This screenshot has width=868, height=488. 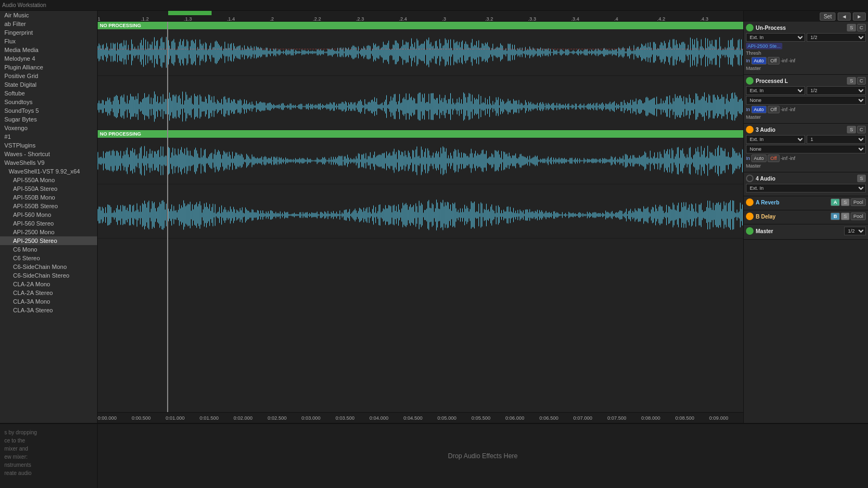 What do you see at coordinates (49, 93) in the screenshot?
I see `sidebar-item-9: Softube` at bounding box center [49, 93].